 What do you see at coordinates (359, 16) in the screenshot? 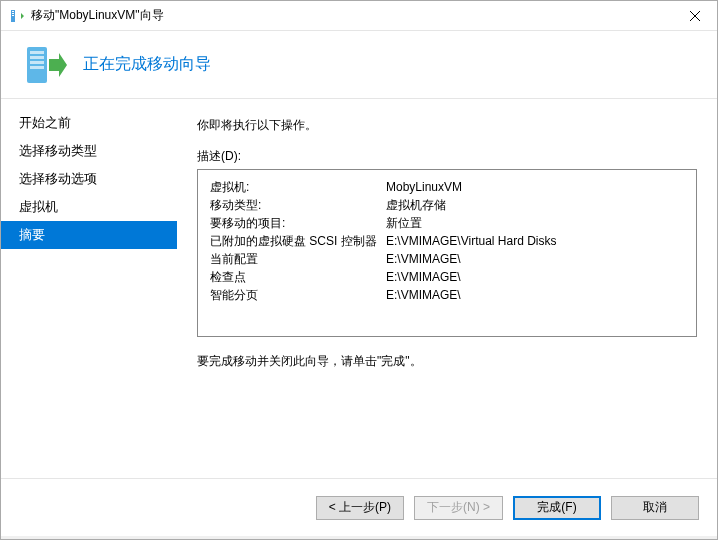
I see `titlebar: 移动"MobyLinuxVM"向导` at bounding box center [359, 16].